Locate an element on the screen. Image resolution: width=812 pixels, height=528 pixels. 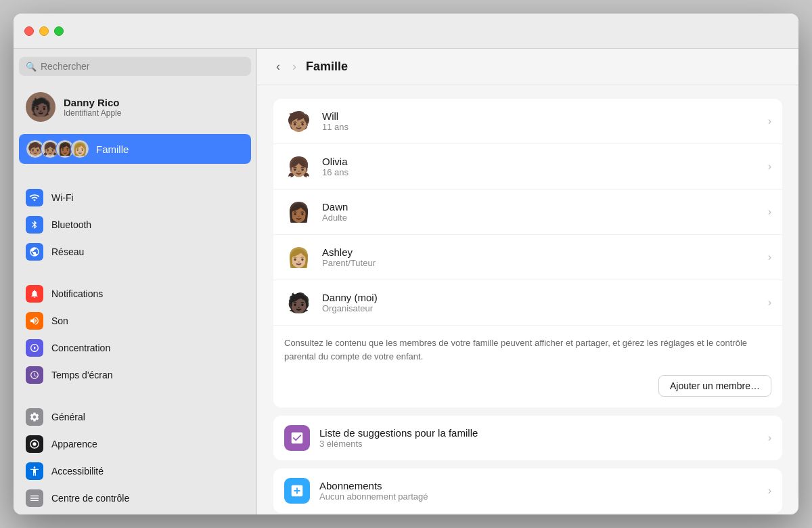
search-input is located at coordinates (142, 66).